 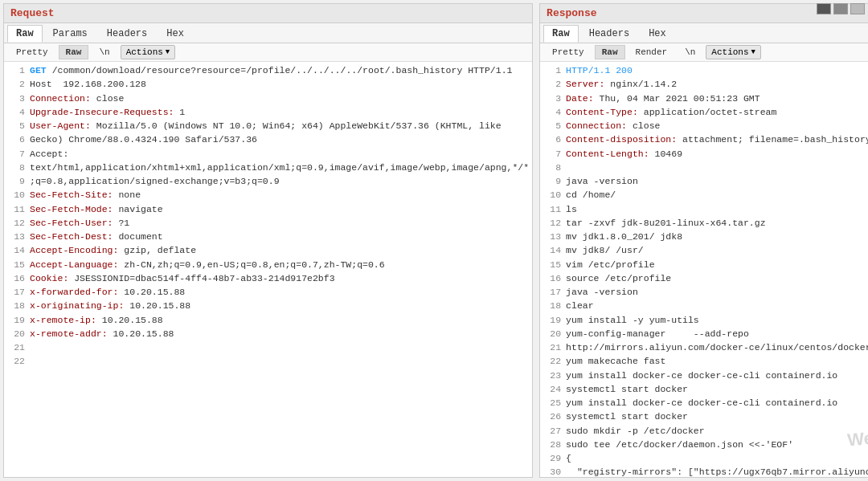 What do you see at coordinates (552, 71) in the screenshot?
I see `line-number: 1` at bounding box center [552, 71].